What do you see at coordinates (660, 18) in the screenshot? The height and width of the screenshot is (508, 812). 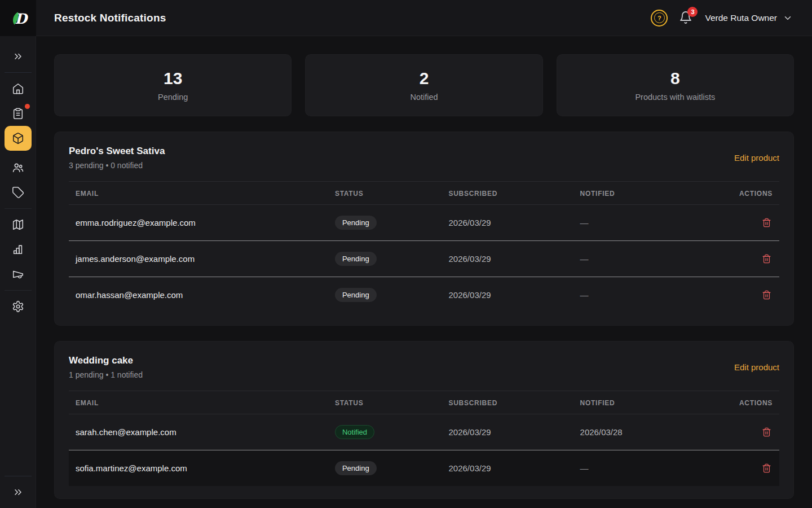 I see `question-mark-icon: ?` at bounding box center [660, 18].